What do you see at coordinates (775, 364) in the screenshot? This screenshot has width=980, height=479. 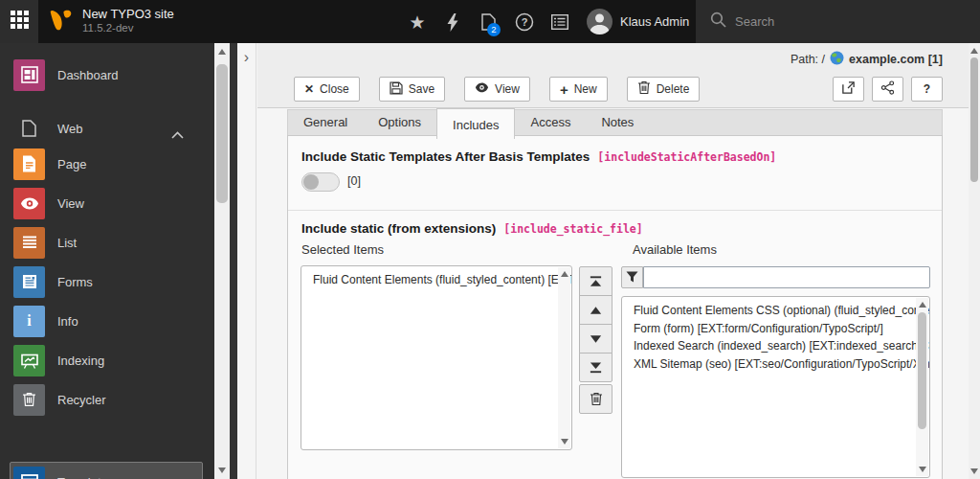 I see `available-item: XML Sitemap (seo) [EXT:seo/Configuration…` at bounding box center [775, 364].